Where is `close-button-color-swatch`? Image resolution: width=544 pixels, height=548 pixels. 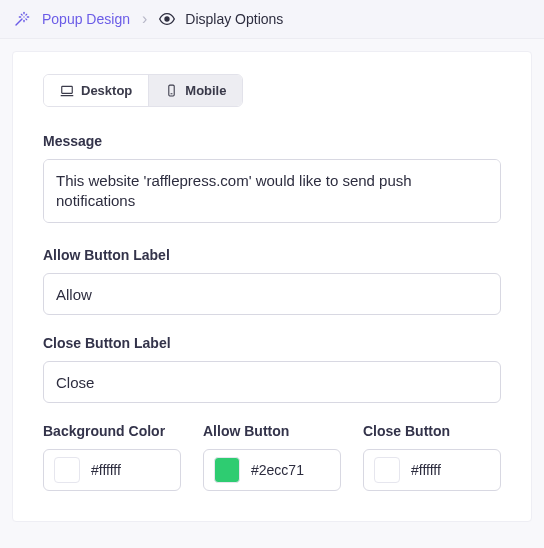
close-button-color-swatch is located at coordinates (387, 470).